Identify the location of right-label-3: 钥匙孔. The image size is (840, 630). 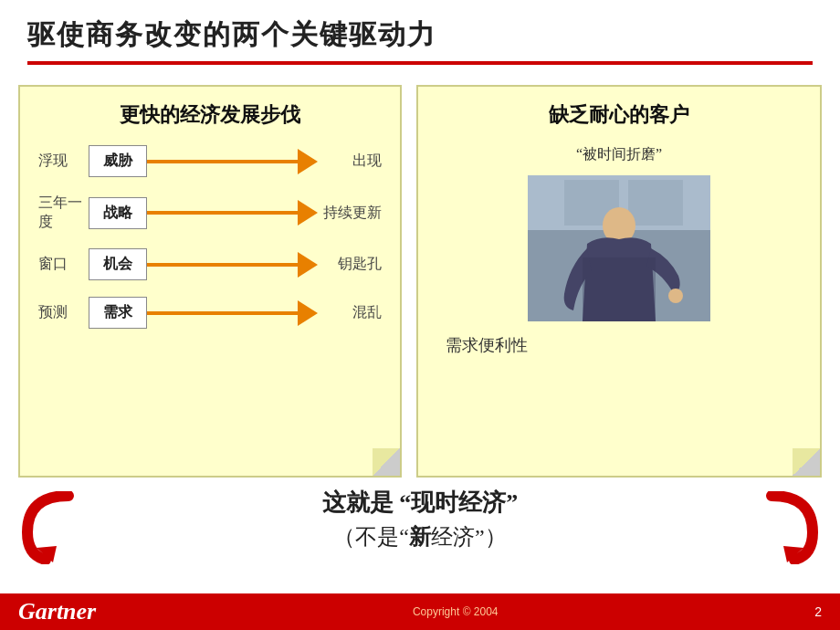
(350, 265).